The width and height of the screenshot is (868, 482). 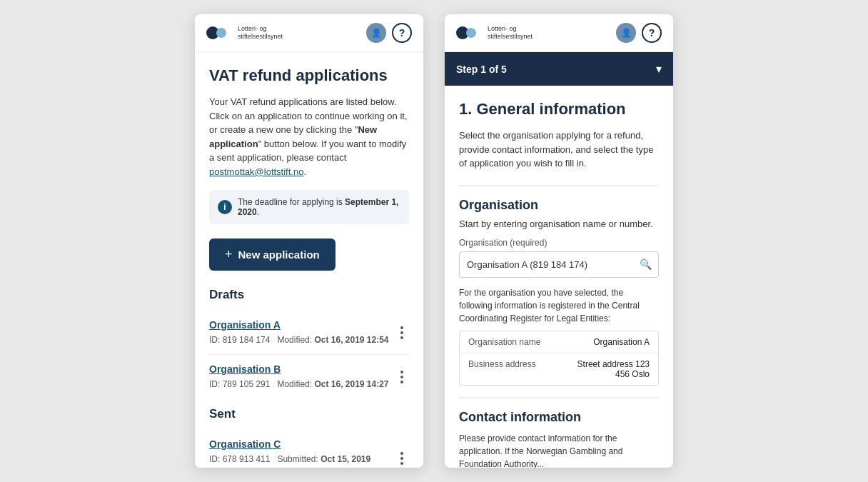 What do you see at coordinates (299, 340) in the screenshot?
I see `draft-meta-org-a: ID: 819 184 174 Modified: Oct 16, 2019 1…` at bounding box center [299, 340].